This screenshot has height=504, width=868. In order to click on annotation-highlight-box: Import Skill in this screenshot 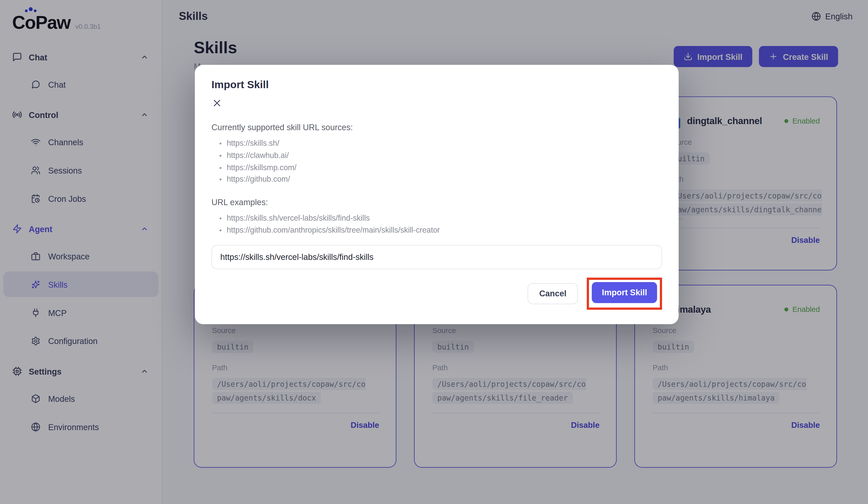, I will do `click(624, 294)`.